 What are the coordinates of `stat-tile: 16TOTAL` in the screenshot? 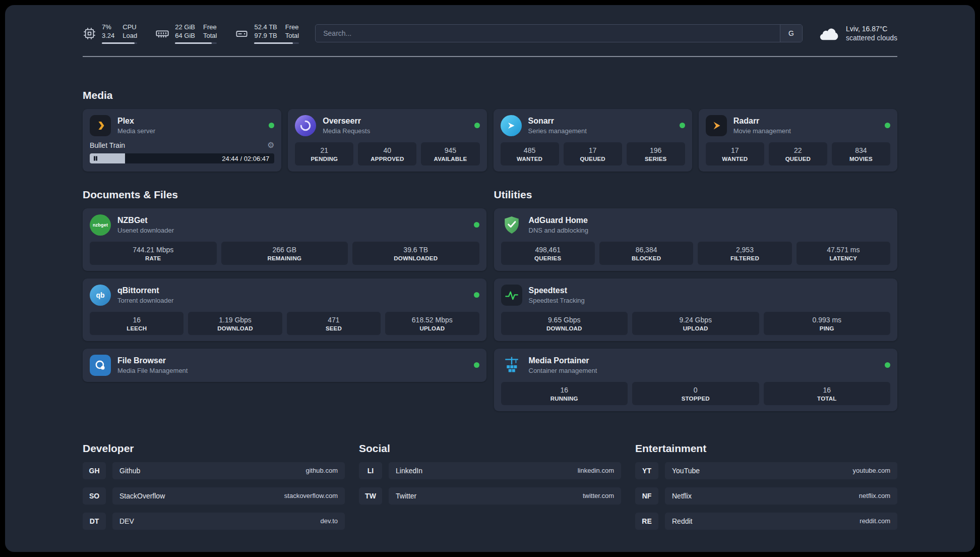 It's located at (827, 394).